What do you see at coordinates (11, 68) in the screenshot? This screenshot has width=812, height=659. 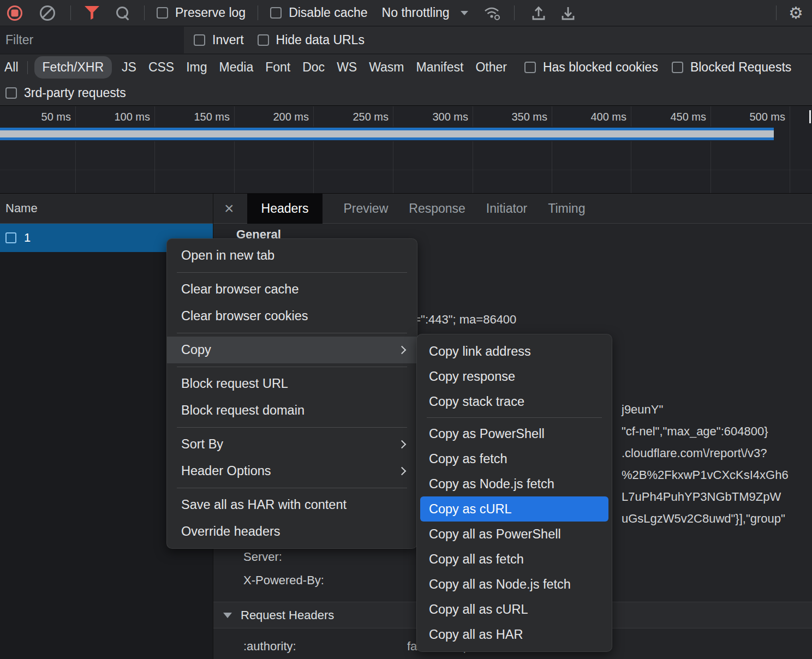 I see `type-filter-all: All` at bounding box center [11, 68].